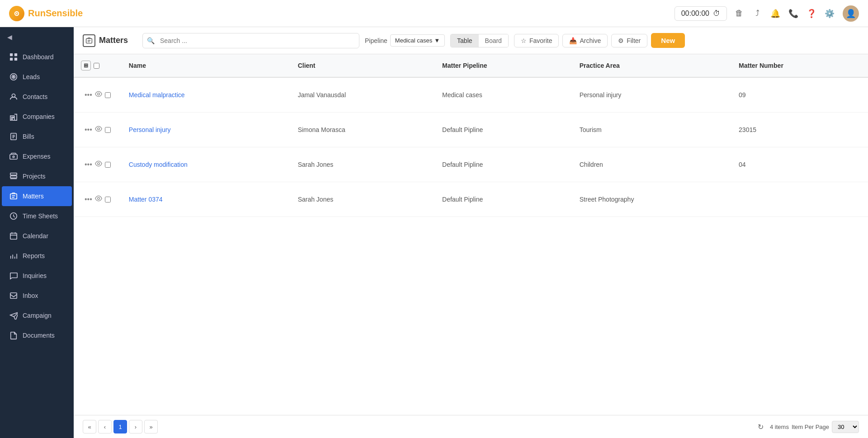  What do you see at coordinates (761, 427) in the screenshot?
I see `refresh-button: ↻` at bounding box center [761, 427].